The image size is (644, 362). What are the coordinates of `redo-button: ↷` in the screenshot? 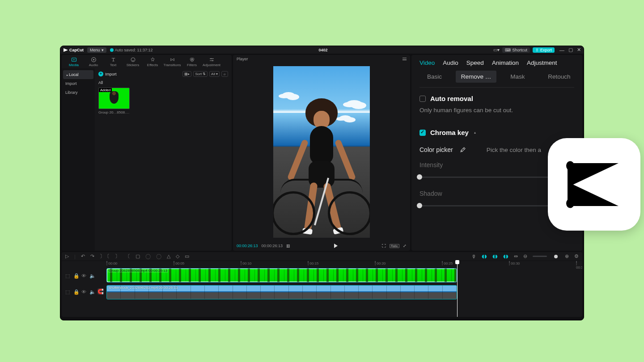 It's located at (92, 257).